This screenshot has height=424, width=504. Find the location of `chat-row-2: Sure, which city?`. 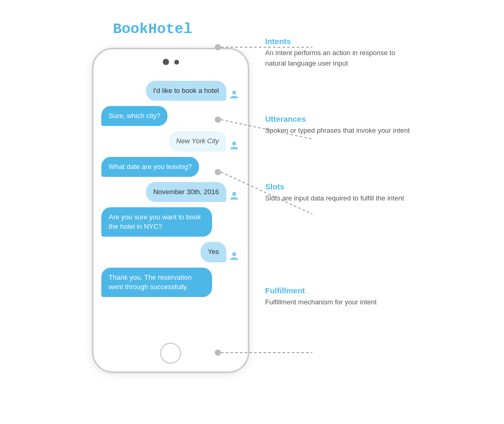

chat-row-2: Sure, which city? is located at coordinates (171, 116).